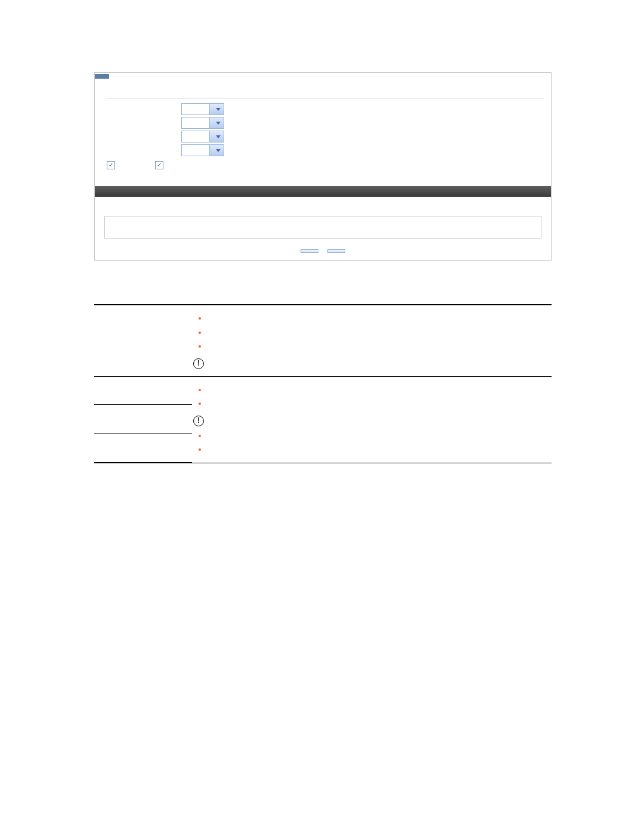 This screenshot has width=644, height=833. What do you see at coordinates (326, 123) in the screenshot?
I see `row-broadcast` at bounding box center [326, 123].